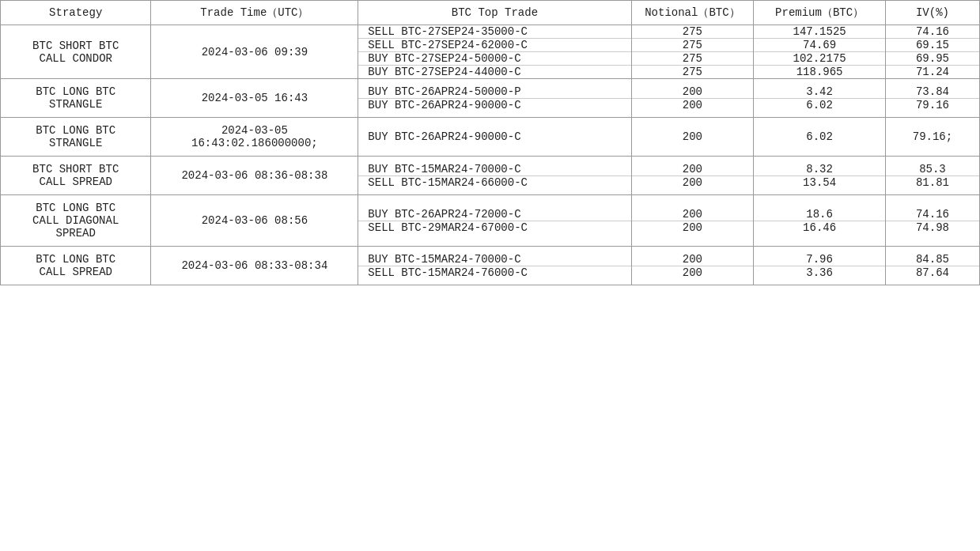 The image size is (980, 551). I want to click on notional-cell: 200, so click(693, 138).